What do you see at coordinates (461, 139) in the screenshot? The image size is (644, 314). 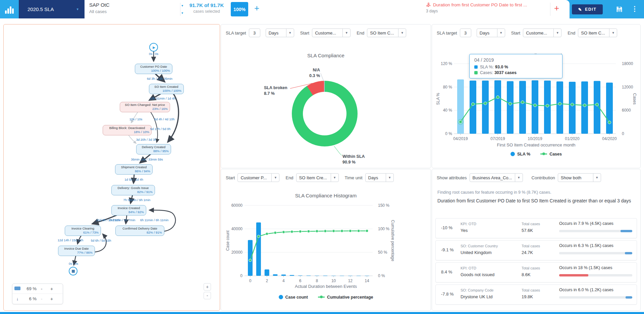 I see `svg-text: 04/2019` at bounding box center [461, 139].